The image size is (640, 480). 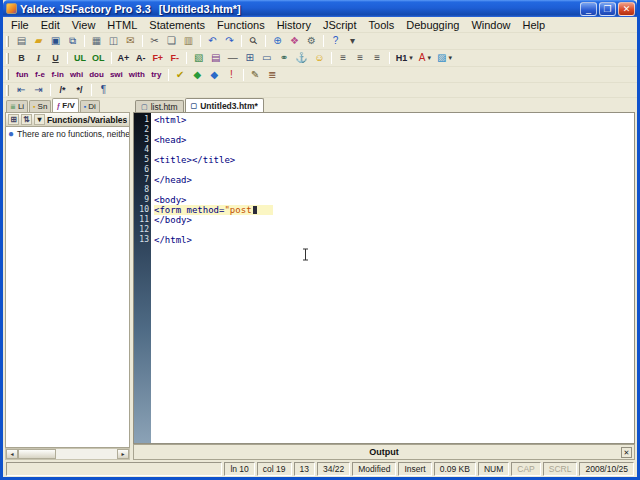 What do you see at coordinates (62, 90) in the screenshot?
I see `comment-selection-button: /*` at bounding box center [62, 90].